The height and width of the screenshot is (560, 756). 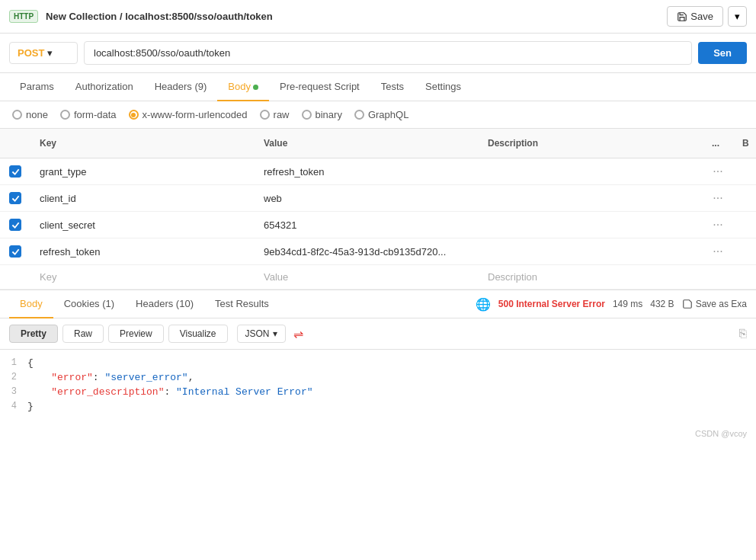 I want to click on url-input, so click(x=388, y=53).